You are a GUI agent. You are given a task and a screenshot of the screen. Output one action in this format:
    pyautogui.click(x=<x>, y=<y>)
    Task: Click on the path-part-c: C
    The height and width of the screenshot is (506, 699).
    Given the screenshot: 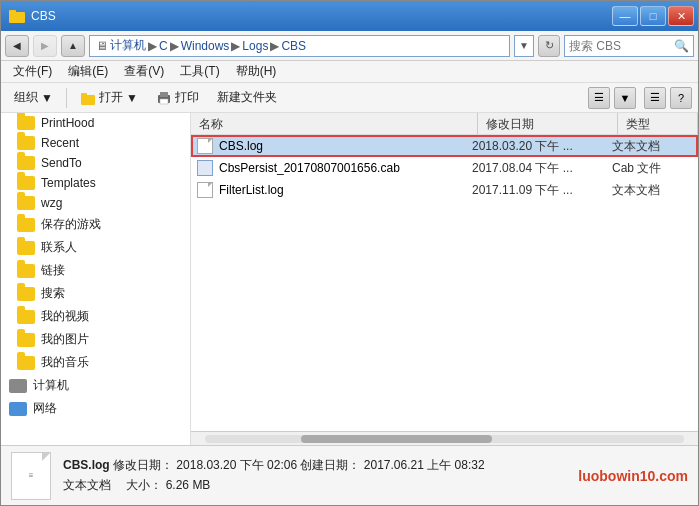 What is the action you would take?
    pyautogui.click(x=164, y=46)
    